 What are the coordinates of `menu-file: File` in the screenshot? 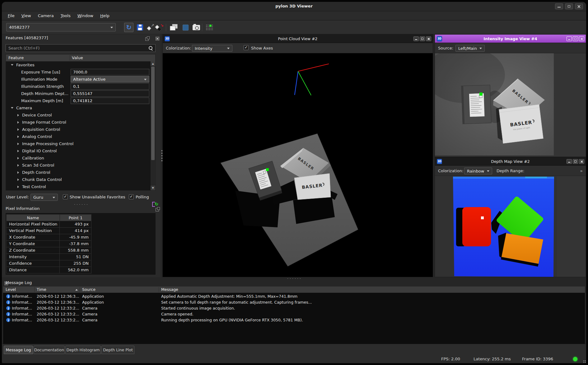 It's located at (11, 16).